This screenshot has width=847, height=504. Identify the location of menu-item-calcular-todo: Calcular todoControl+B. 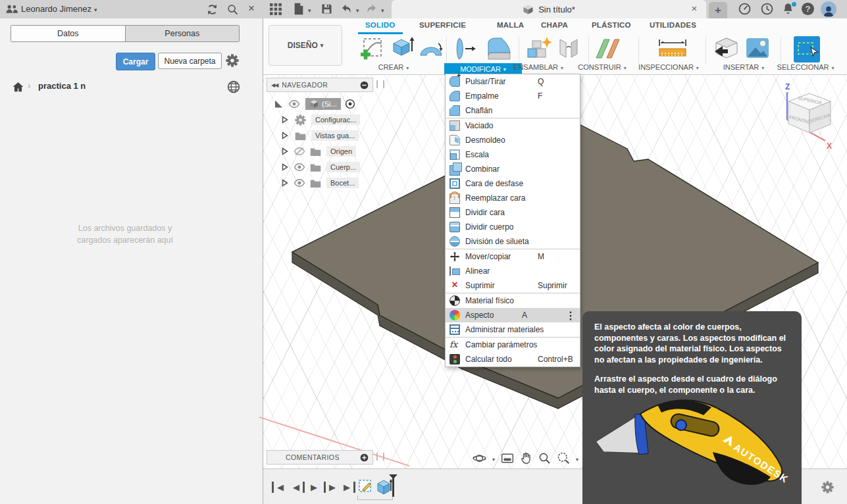
(513, 359).